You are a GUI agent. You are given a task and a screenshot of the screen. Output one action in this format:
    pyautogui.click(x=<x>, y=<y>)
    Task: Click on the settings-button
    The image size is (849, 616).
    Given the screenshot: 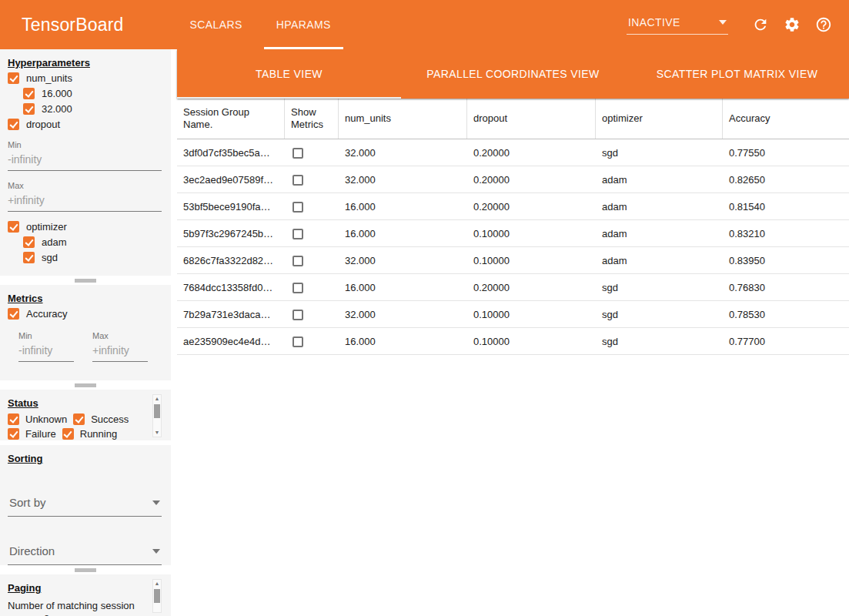 What is the action you would take?
    pyautogui.click(x=792, y=25)
    